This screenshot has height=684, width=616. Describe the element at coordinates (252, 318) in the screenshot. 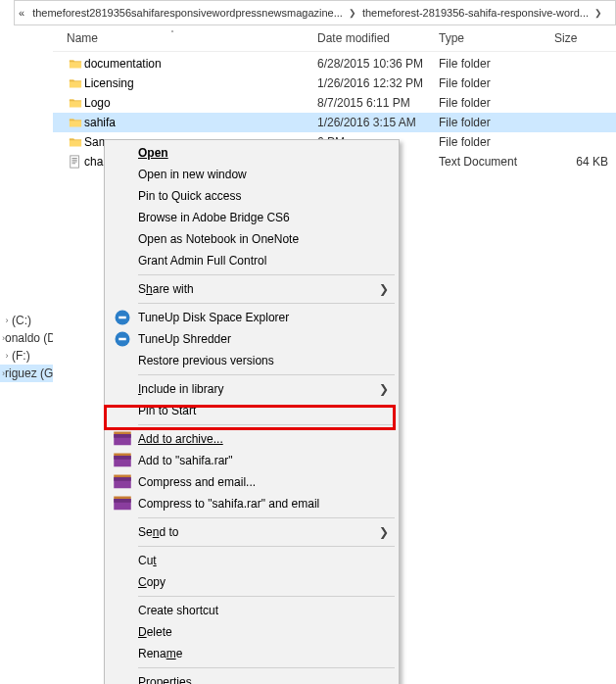

I see `menu-tuneup-dse: TuneUp Disk Space Explorer` at that location.